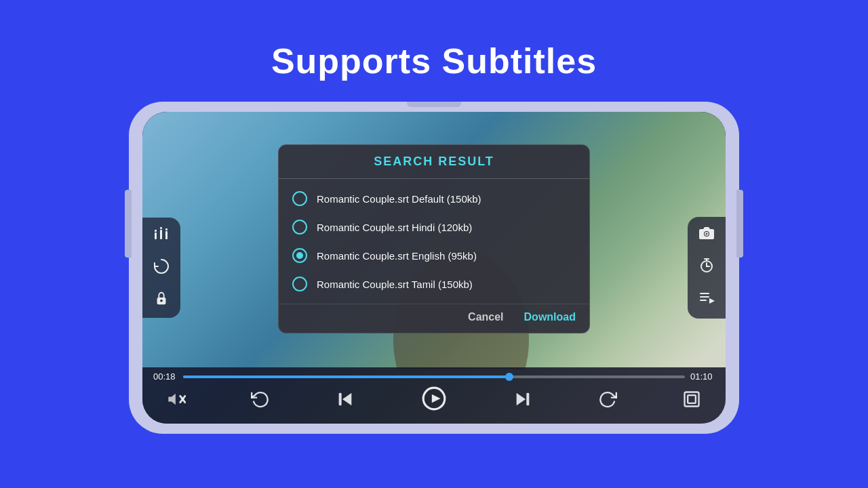  Describe the element at coordinates (692, 401) in the screenshot. I see `crop-icon` at that location.